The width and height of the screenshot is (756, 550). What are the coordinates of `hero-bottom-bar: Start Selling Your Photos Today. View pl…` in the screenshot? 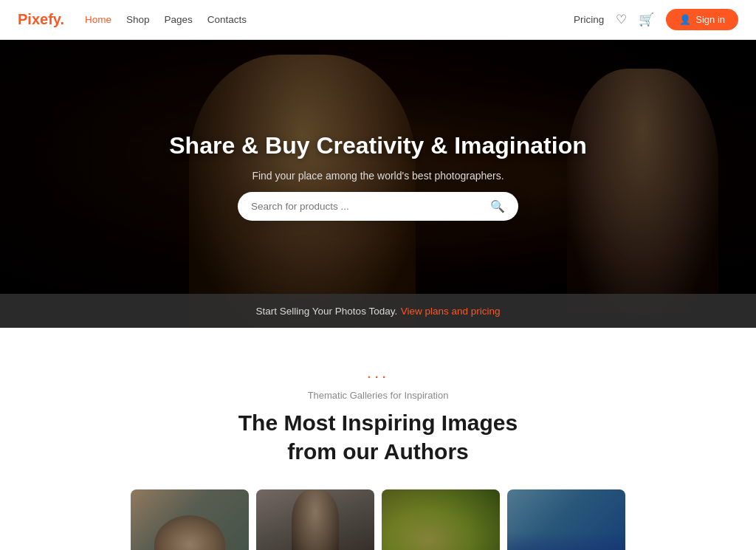 It's located at (378, 311).